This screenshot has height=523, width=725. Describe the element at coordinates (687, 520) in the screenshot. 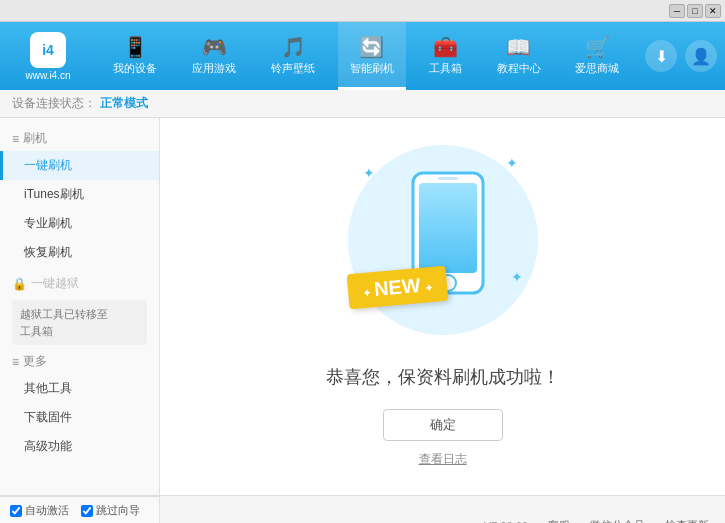

I see `check-update-link: 检查更新` at that location.